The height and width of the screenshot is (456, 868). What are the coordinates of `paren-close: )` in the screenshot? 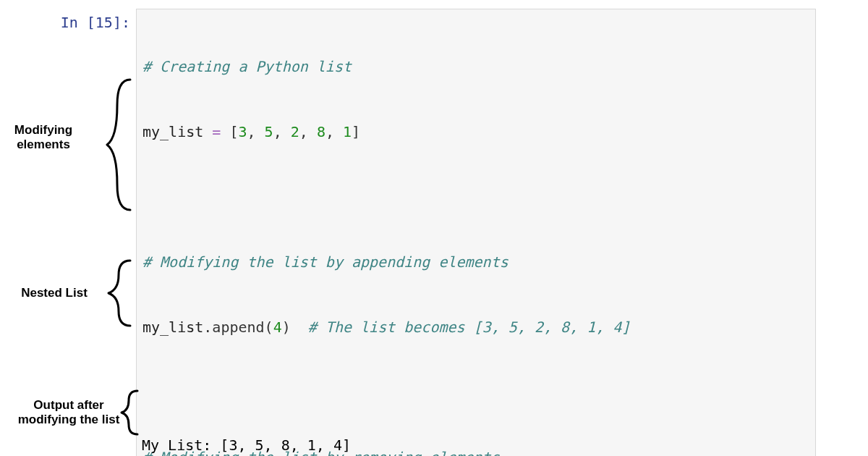 It's located at (286, 327).